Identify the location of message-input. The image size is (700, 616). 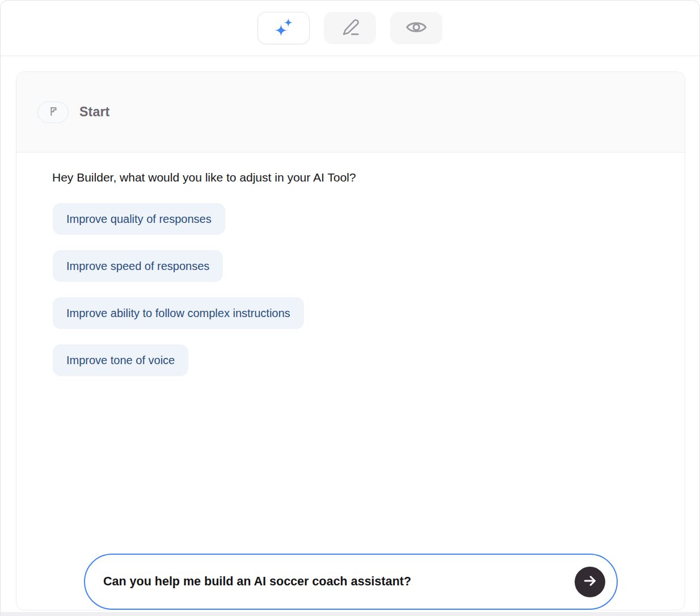
(339, 582).